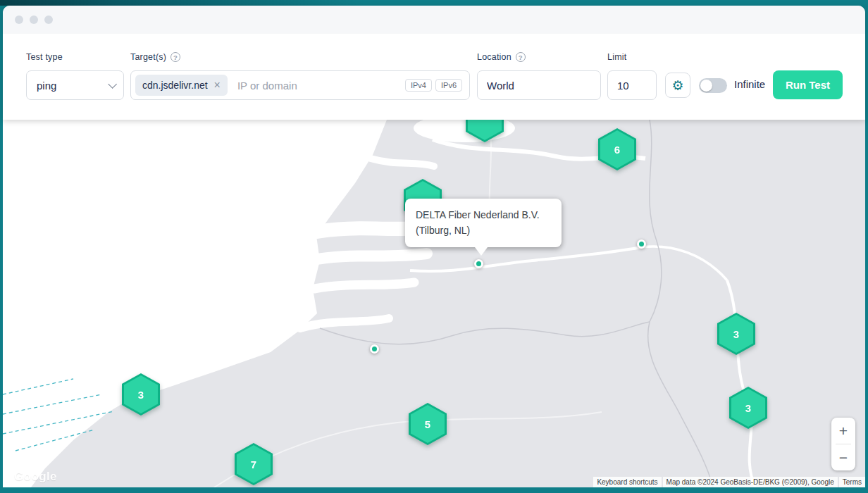 The height and width of the screenshot is (493, 868). What do you see at coordinates (627, 482) in the screenshot?
I see `keyboard-shortcuts-link: Keyboard shortcuts` at bounding box center [627, 482].